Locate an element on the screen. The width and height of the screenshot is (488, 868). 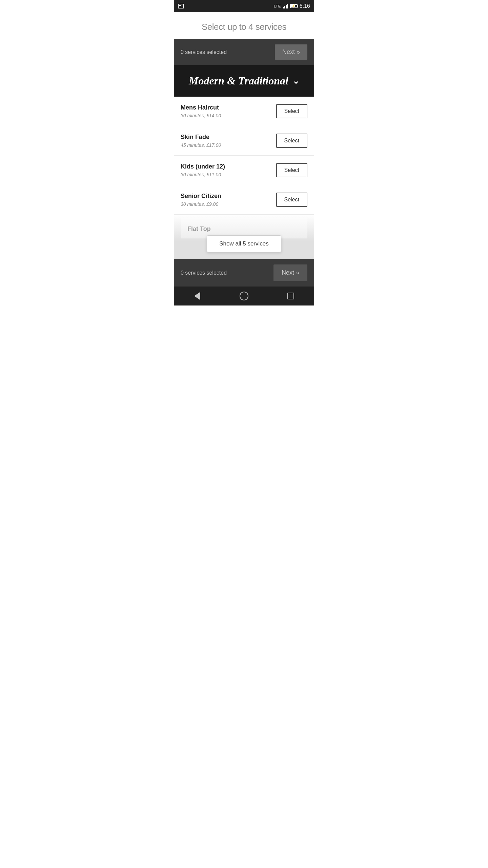
service-details: 45 minutes, £17.00 is located at coordinates (228, 145).